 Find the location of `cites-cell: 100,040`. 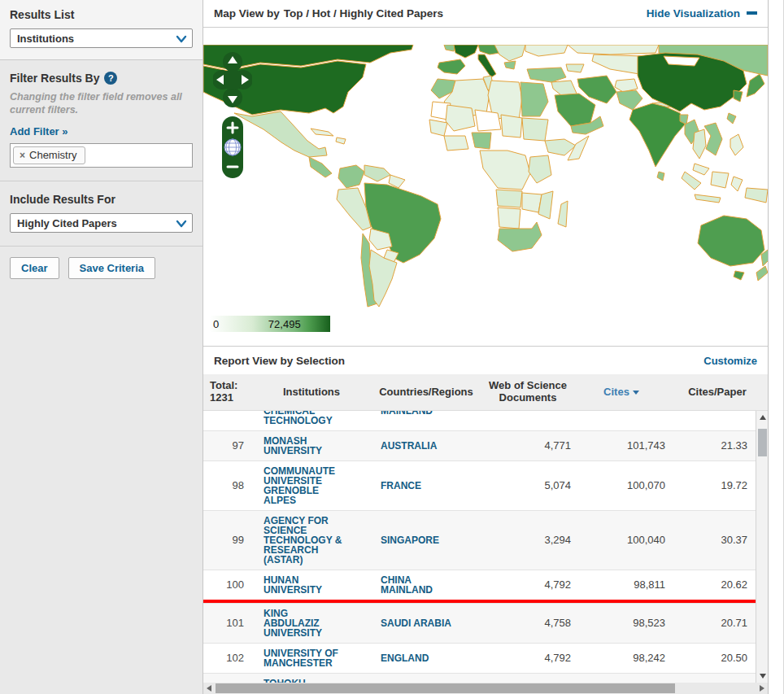

cites-cell: 100,040 is located at coordinates (621, 540).